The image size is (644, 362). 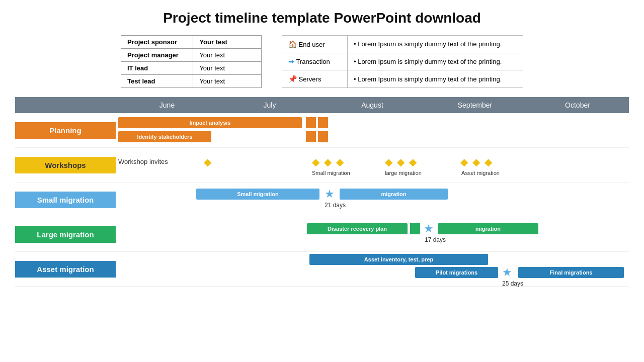 What do you see at coordinates (372, 130) in the screenshot?
I see `row-content-planning: Impact analysis Identify stakeholders` at bounding box center [372, 130].